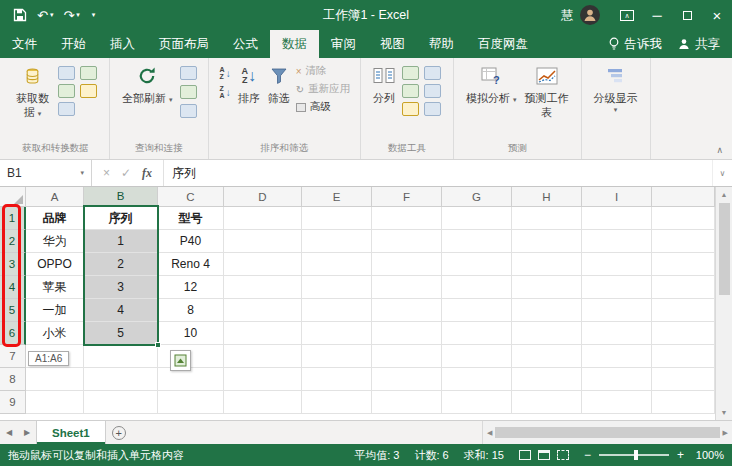  Describe the element at coordinates (410, 73) in the screenshot. I see `flash-fill-icon` at that location.